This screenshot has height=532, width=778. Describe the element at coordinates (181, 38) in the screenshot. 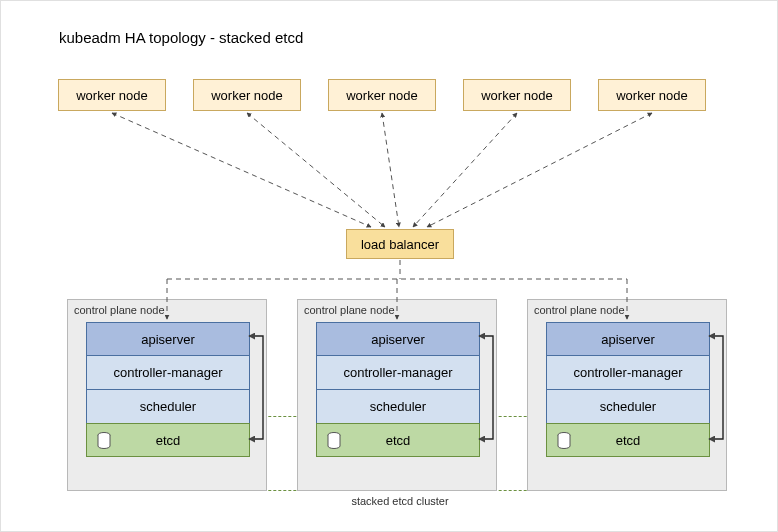

I see `diagram-title: kubeadm HA topology - stacked etcd` at that location.